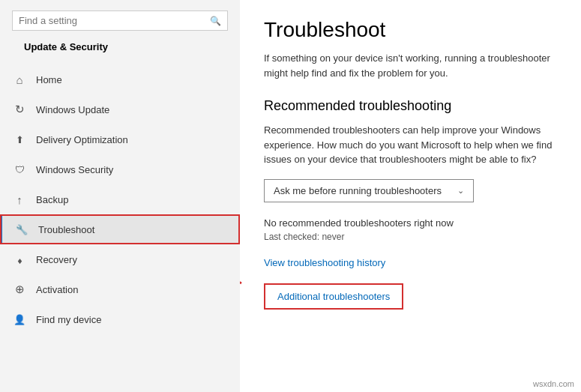 The image size is (581, 392). What do you see at coordinates (120, 199) in the screenshot?
I see `nav-backup: Backup` at bounding box center [120, 199].